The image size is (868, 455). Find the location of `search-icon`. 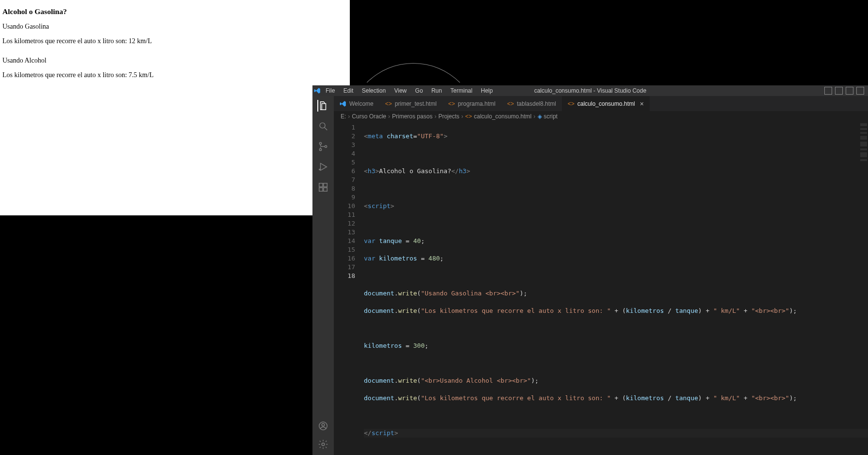

search-icon is located at coordinates (323, 126).